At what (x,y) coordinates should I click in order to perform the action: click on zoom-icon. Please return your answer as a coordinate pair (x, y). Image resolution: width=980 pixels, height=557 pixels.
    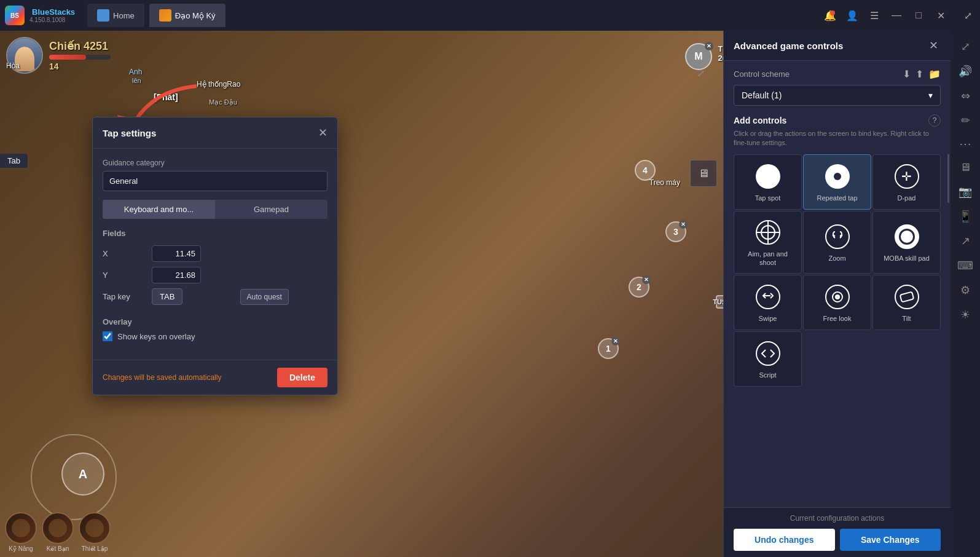
    Looking at the image, I should click on (837, 237).